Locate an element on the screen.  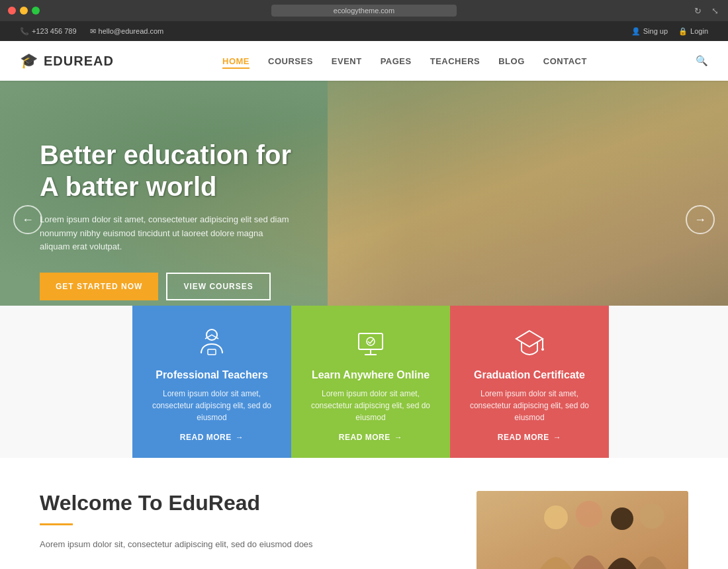
browser-dot-minimize is located at coordinates (24, 11).